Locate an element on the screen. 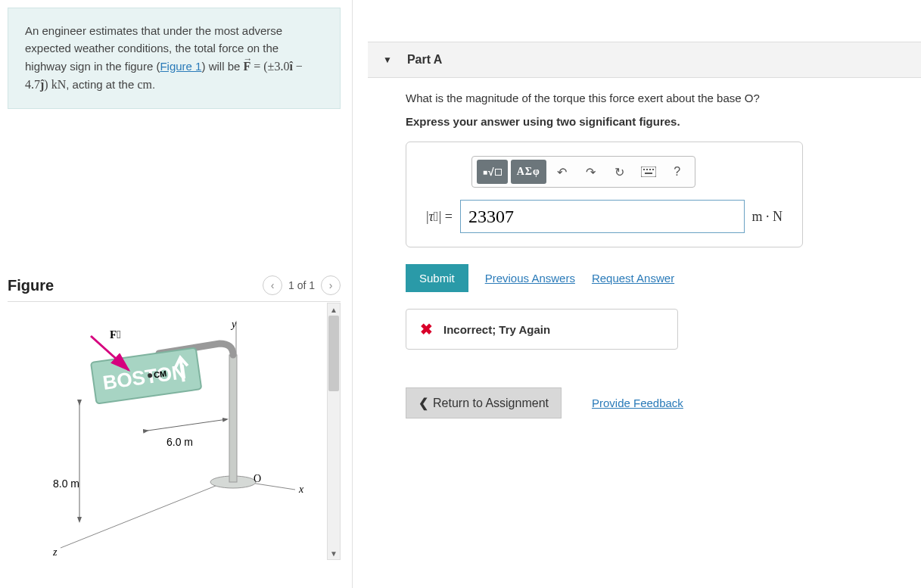 The height and width of the screenshot is (588, 921). undo-button: ↶ is located at coordinates (562, 172).